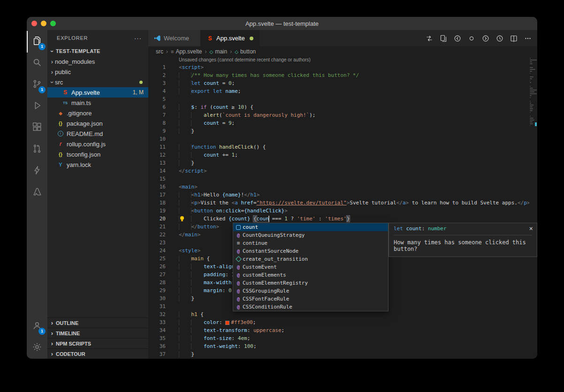  I want to click on line-number: 21, so click(157, 227).